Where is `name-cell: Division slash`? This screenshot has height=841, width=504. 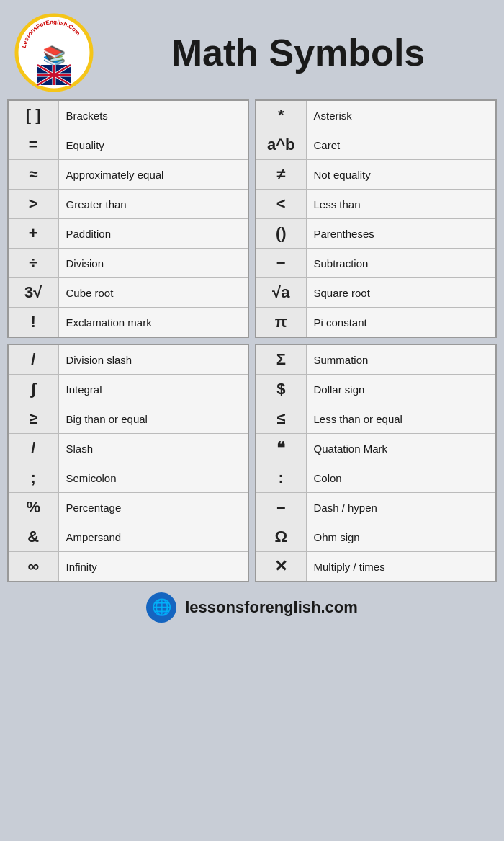 name-cell: Division slash is located at coordinates (153, 360).